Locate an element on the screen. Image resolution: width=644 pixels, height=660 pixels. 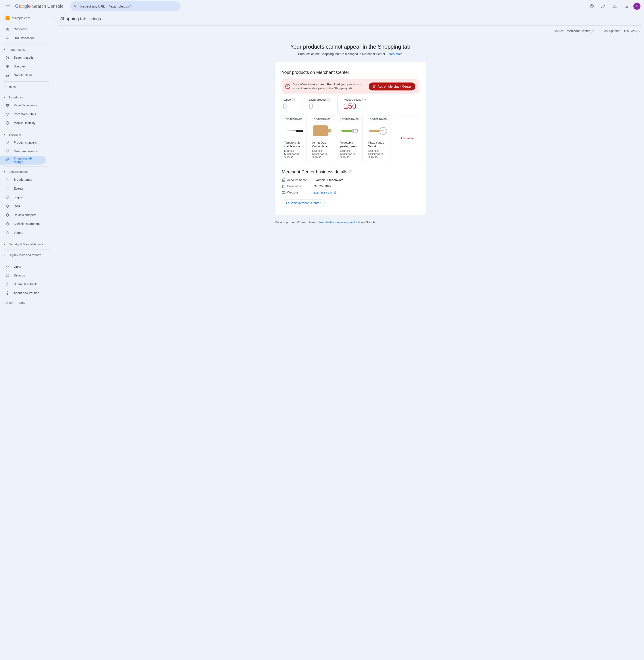
section-shopping: ▾Shopping is located at coordinates (28, 135).